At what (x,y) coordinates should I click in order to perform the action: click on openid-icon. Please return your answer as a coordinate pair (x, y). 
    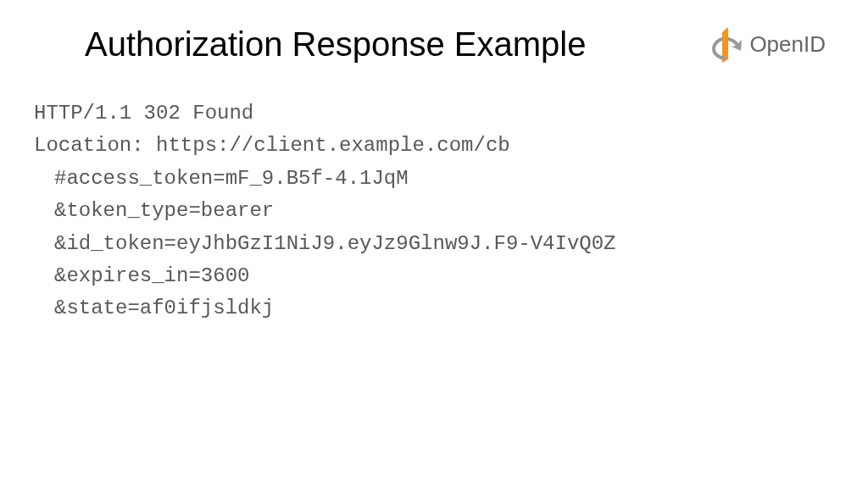
    Looking at the image, I should click on (726, 45).